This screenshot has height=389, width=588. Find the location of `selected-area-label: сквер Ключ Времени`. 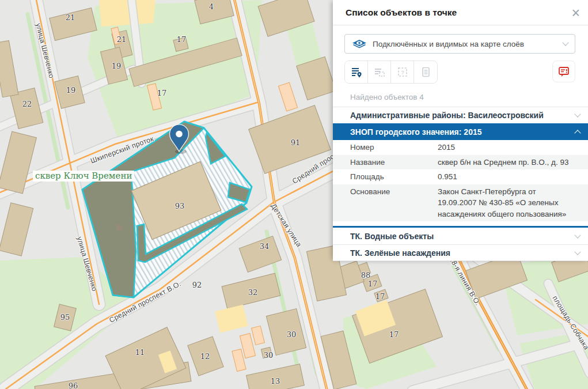

selected-area-label: сквер Ключ Времени is located at coordinates (84, 176).